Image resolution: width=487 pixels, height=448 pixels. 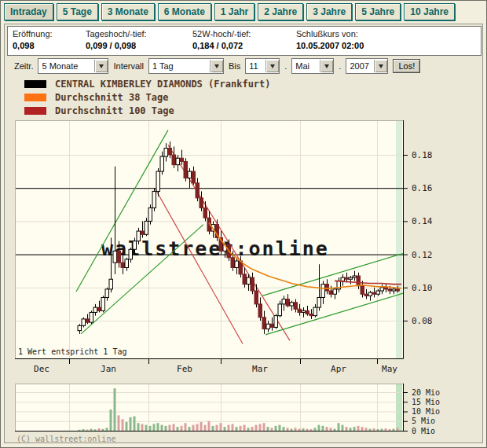 What do you see at coordinates (429, 12) in the screenshot?
I see `tab-10-jahre: 10 Jahre` at bounding box center [429, 12].